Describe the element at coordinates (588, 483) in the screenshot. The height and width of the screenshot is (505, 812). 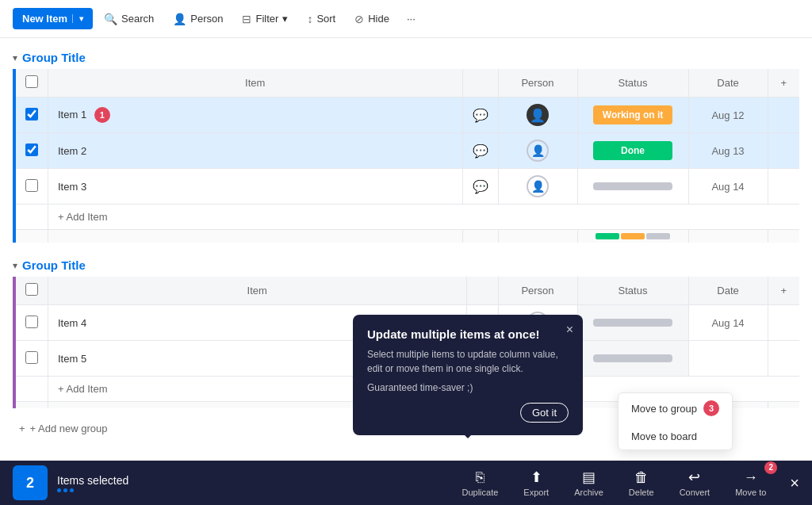
I see `archive-action: ▤ Archive` at that location.